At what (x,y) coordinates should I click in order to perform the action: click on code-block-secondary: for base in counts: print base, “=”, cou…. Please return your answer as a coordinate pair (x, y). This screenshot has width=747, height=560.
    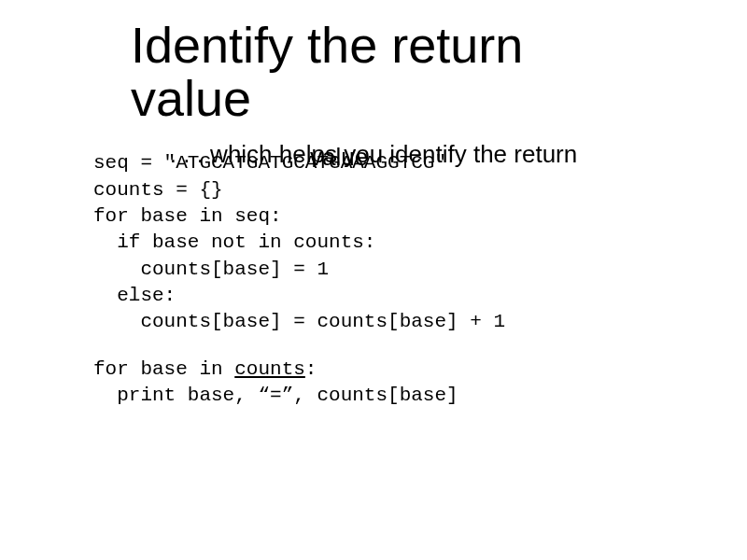
    Looking at the image, I should click on (374, 383).